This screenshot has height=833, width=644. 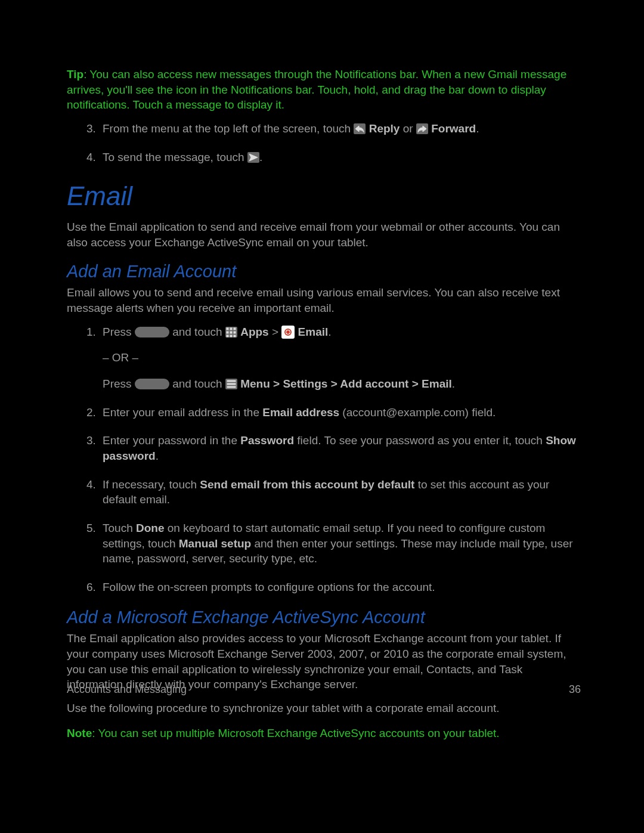 I want to click on exchange-use: Use the following procedure to synchroni…, so click(x=324, y=708).